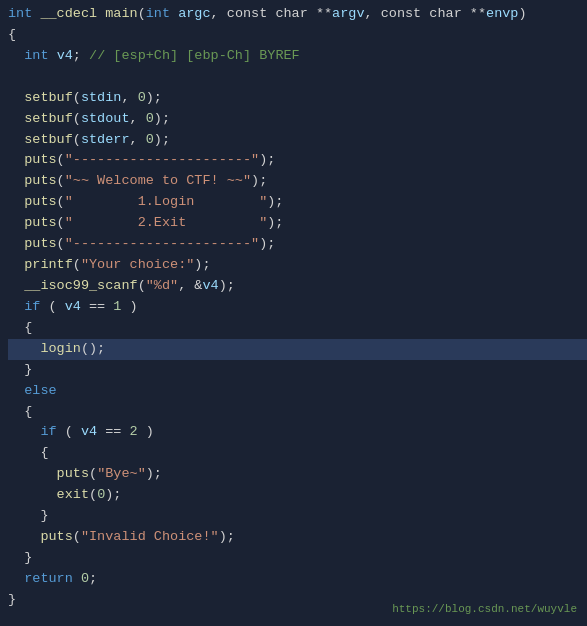 This screenshot has width=587, height=626. Describe the element at coordinates (298, 454) in the screenshot. I see `line-22: {` at that location.